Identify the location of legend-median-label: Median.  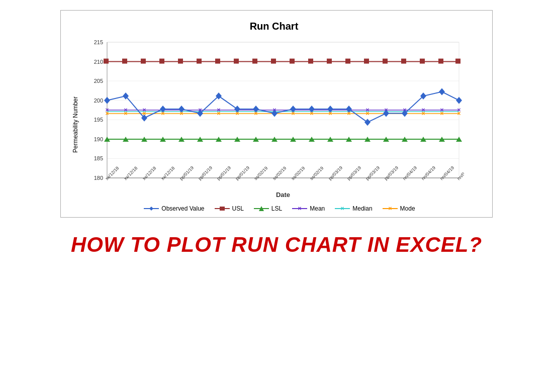
(362, 209).